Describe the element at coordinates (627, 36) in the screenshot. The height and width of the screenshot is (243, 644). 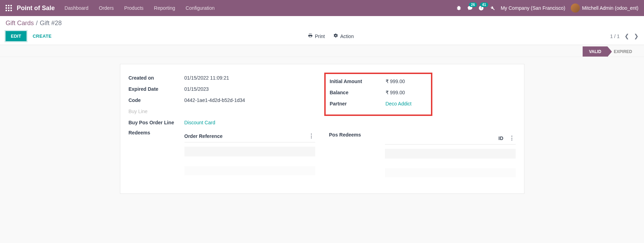
I see `pager-prev: ❮` at that location.